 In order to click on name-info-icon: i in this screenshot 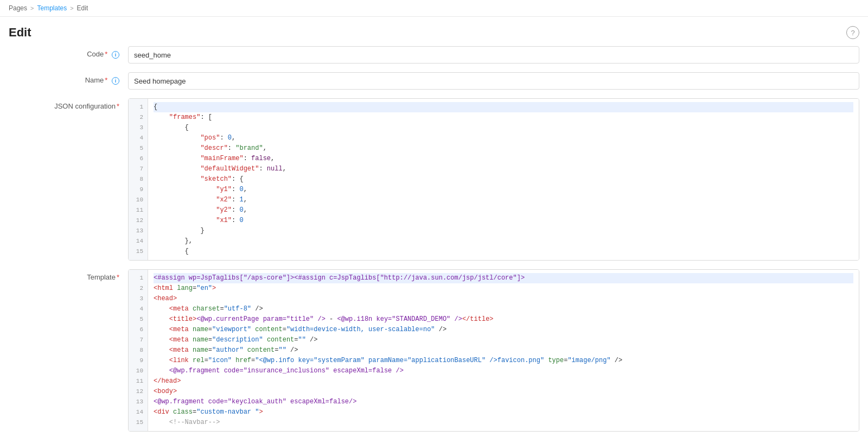, I will do `click(116, 81)`.